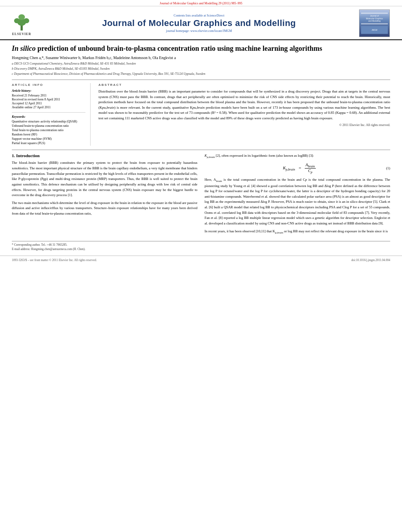  What do you see at coordinates (199, 23) in the screenshot?
I see `journal-title: Journal of Molecular Graphics and Modell…` at bounding box center [199, 23].